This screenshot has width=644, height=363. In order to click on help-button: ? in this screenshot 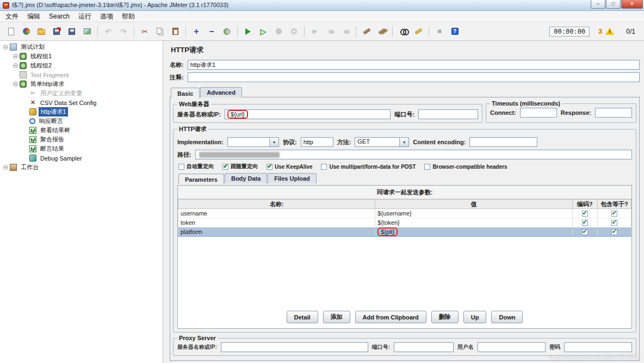, I will do `click(455, 32)`.